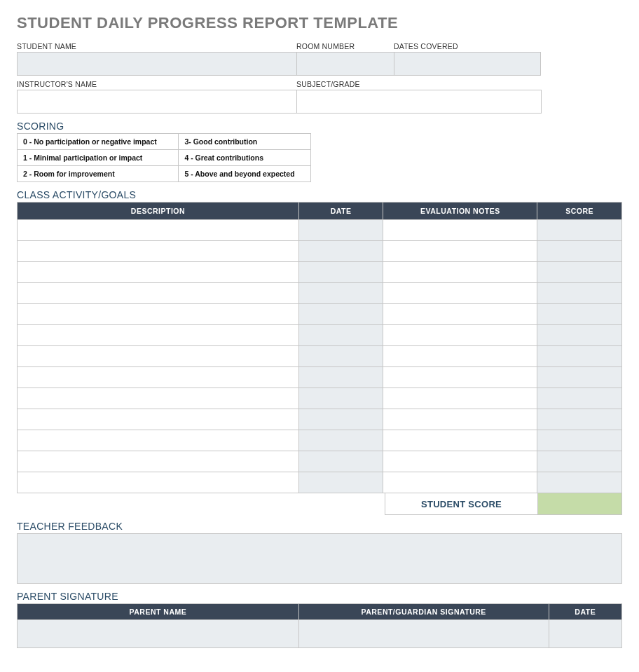  I want to click on goals-header-date: DATE, so click(341, 212).